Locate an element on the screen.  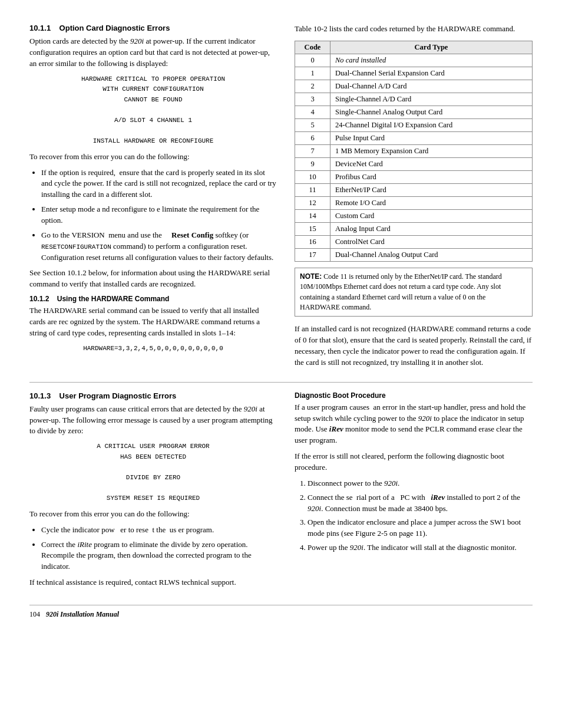
table-row: 6Pulse Input Card is located at coordinates (414, 138).